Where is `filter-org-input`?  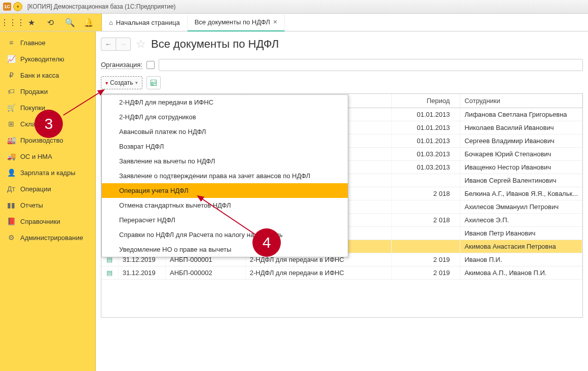
filter-org-input is located at coordinates (371, 65).